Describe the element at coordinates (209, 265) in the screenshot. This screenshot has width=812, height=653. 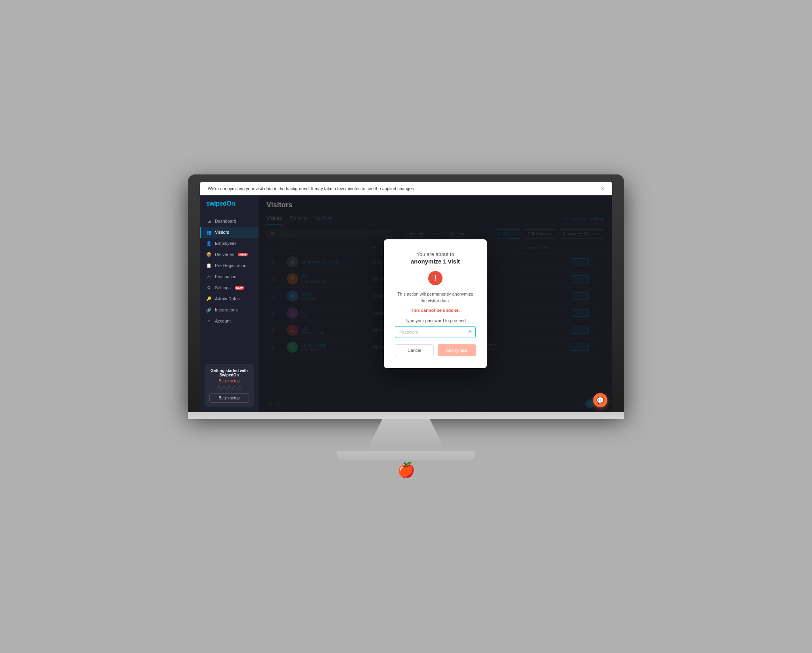
I see `clipboard-icon: 📋` at that location.